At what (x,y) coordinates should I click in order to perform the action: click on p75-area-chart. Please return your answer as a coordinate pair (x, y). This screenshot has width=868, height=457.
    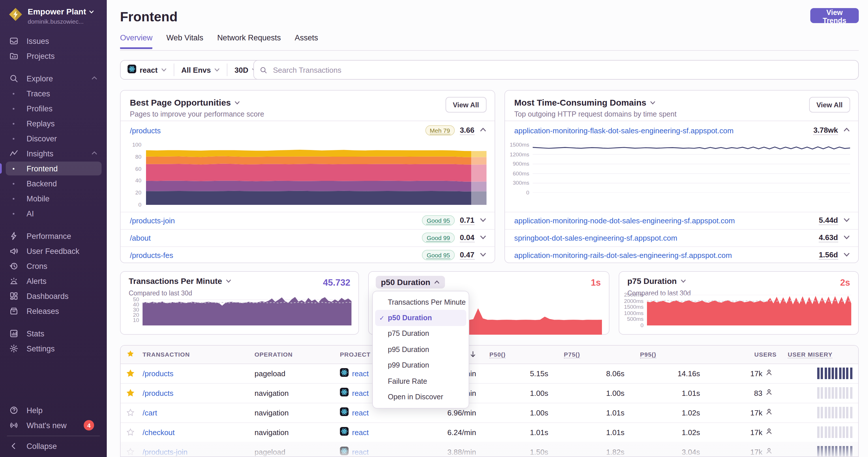
    Looking at the image, I should click on (749, 310).